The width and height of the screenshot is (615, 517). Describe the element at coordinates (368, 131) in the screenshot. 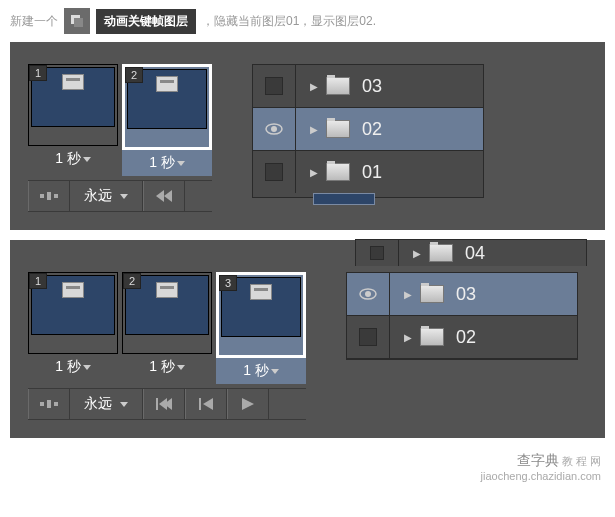

I see `layers-panel: ▶ 03 ▶ 02 ▶ 01` at that location.